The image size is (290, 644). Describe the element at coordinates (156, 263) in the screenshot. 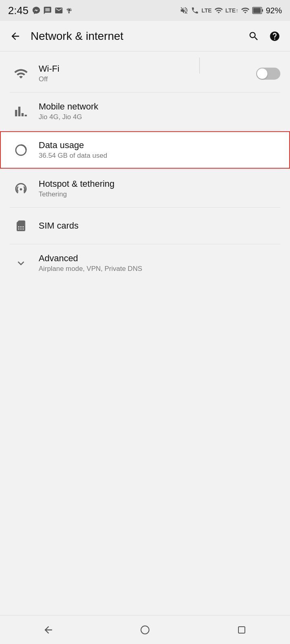

I see `advanced-text: Advanced Airplane mode, VPN, Private DNS` at that location.